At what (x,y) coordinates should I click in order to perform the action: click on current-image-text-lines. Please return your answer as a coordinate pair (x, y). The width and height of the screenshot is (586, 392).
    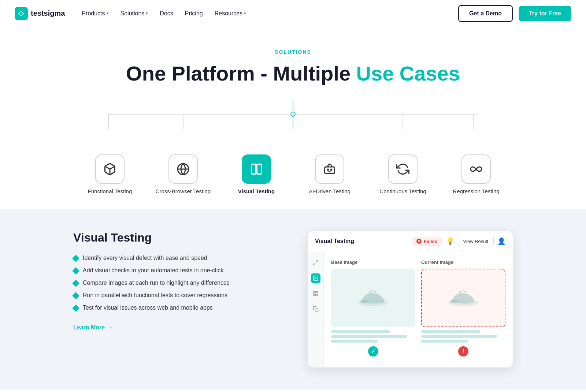
    Looking at the image, I should click on (463, 336).